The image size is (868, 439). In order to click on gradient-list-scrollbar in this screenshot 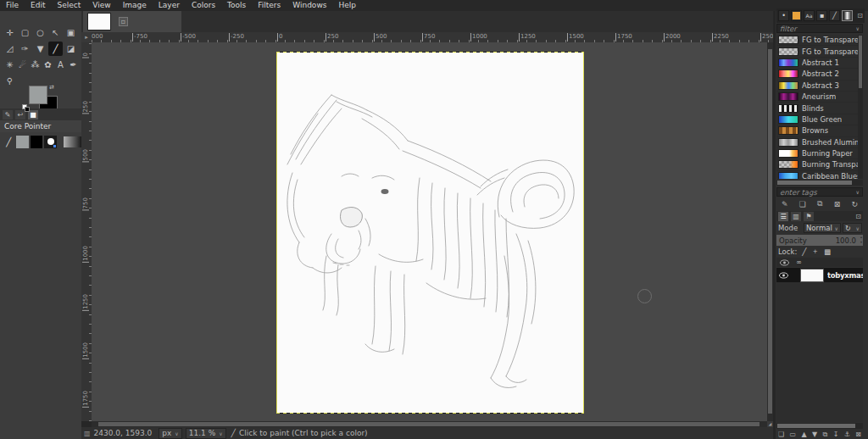, I will do `click(860, 107)`.